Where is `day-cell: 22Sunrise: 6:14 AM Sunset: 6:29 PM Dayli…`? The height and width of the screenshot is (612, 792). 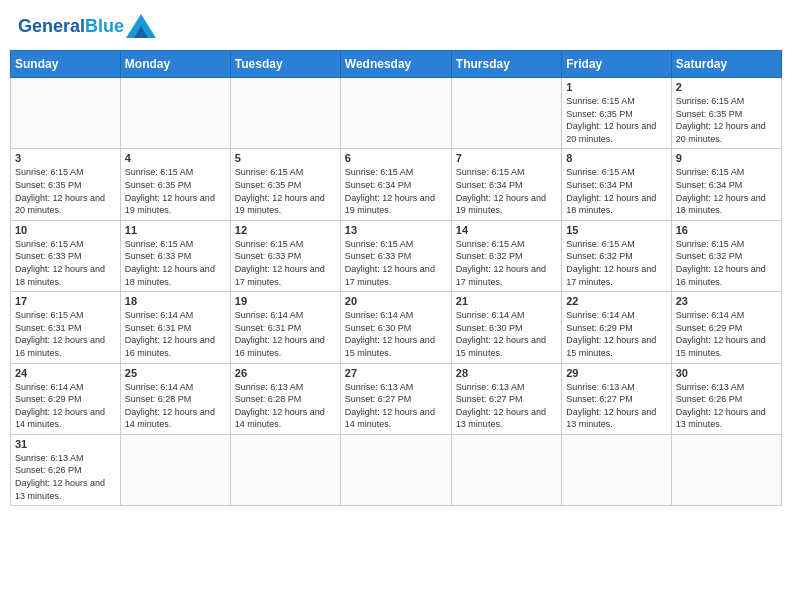 day-cell: 22Sunrise: 6:14 AM Sunset: 6:29 PM Dayli… is located at coordinates (616, 328).